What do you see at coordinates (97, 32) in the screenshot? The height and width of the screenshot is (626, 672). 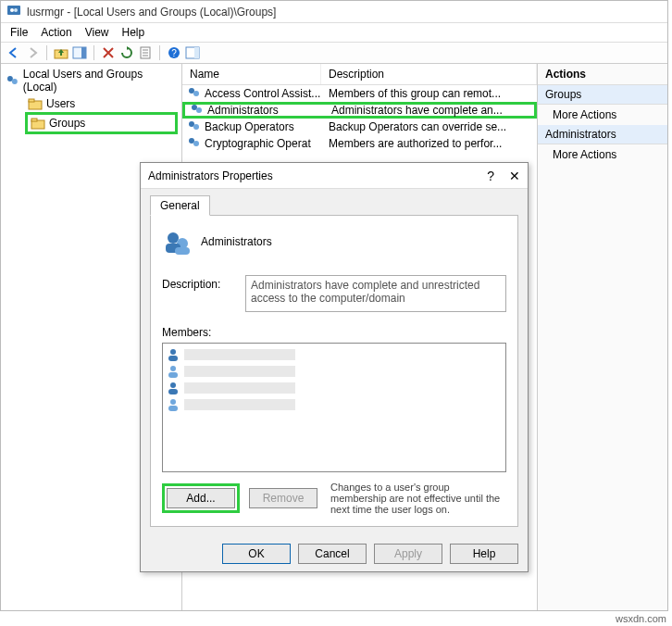 I see `menu-view: View` at bounding box center [97, 32].